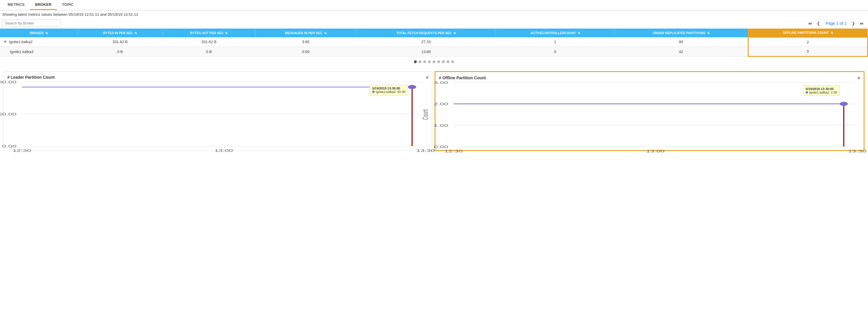  Describe the element at coordinates (306, 33) in the screenshot. I see `col-messages-in: MESSAGES IN PER SEC ⇅` at that location.